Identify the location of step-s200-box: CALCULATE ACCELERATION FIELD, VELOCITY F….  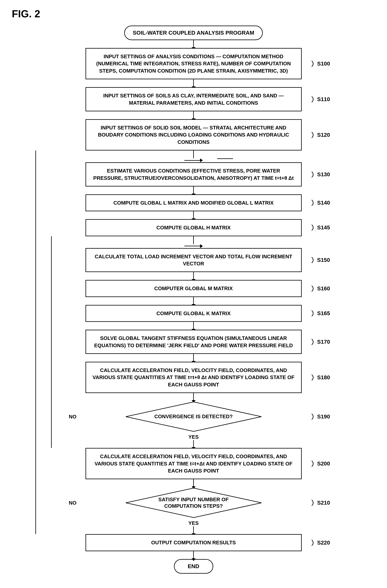
(194, 463).